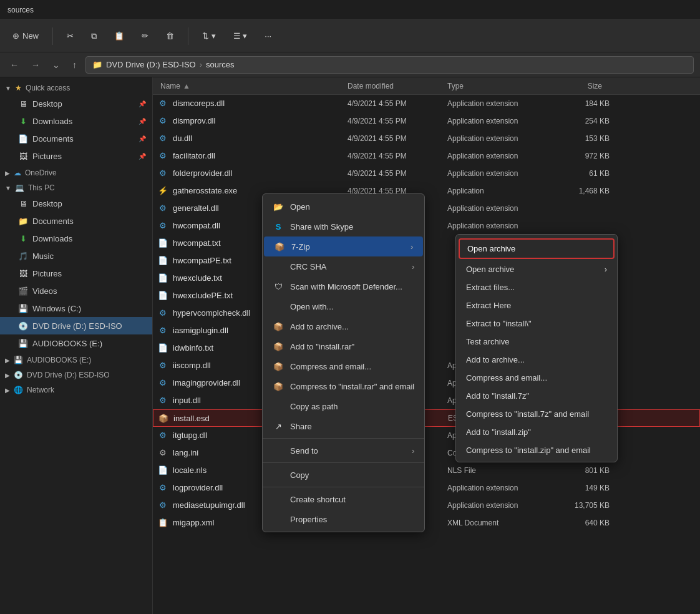 The height and width of the screenshot is (614, 700). I want to click on new-button: ⊕ New, so click(26, 36).